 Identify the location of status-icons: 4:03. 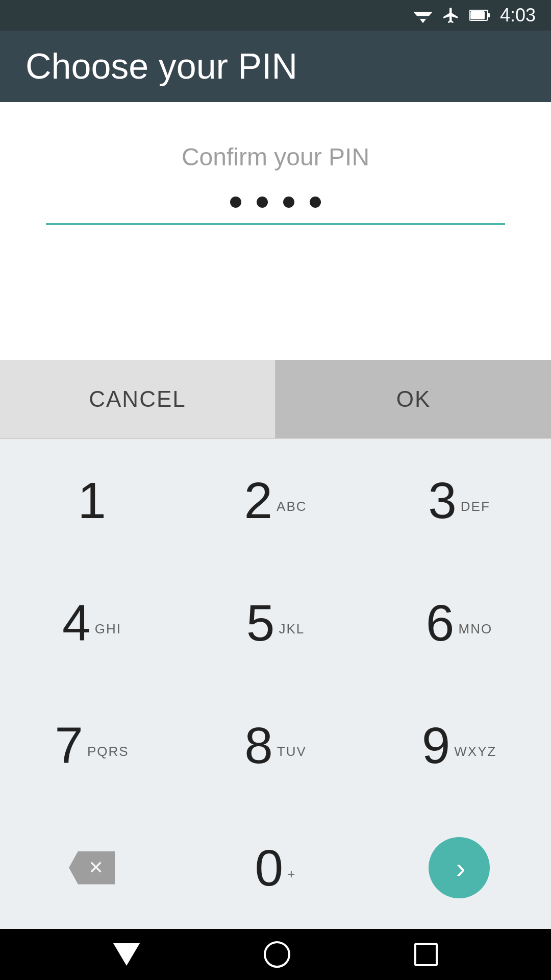
(474, 15).